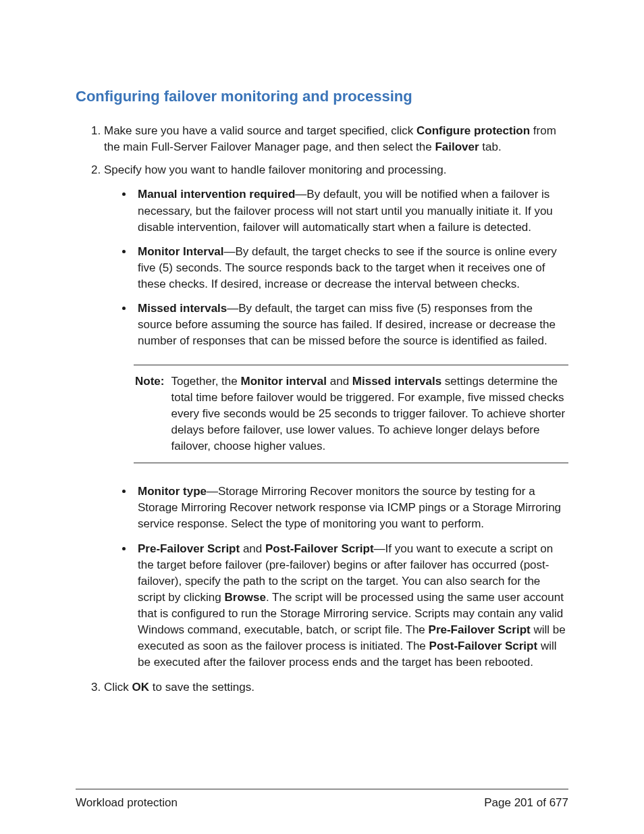 Image resolution: width=644 pixels, height=834 pixels. What do you see at coordinates (351, 415) in the screenshot?
I see `note-box: Note: Together, the Monitor interval and…` at bounding box center [351, 415].